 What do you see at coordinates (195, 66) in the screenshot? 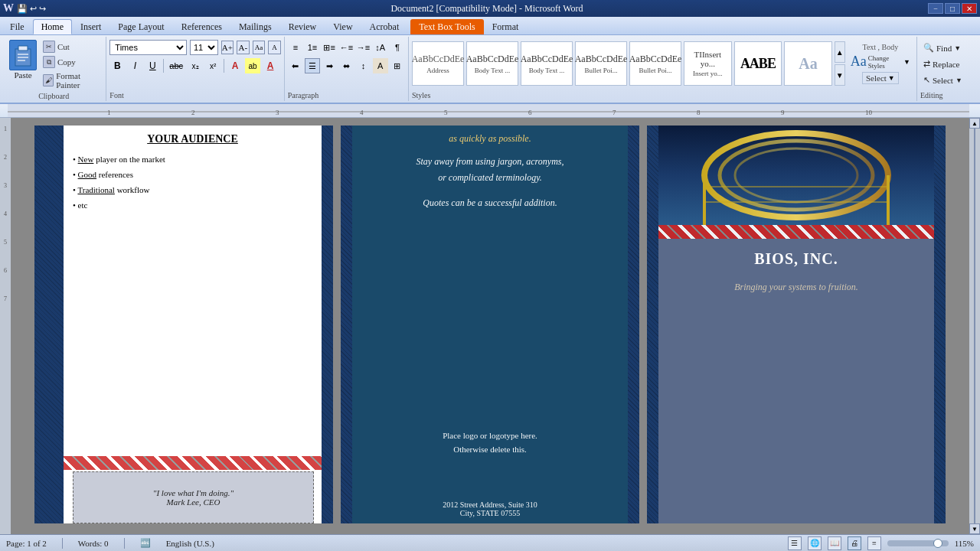
I see `subscript-button: x₂` at bounding box center [195, 66].